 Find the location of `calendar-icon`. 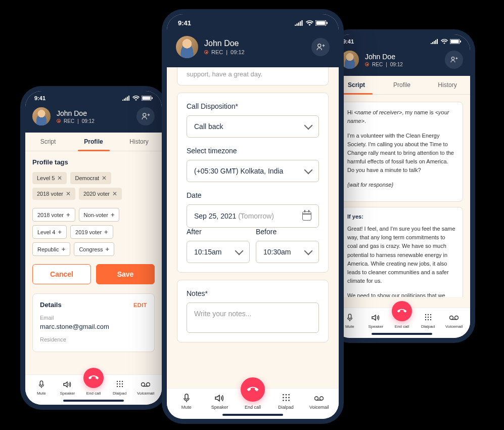

calendar-icon is located at coordinates (307, 216).